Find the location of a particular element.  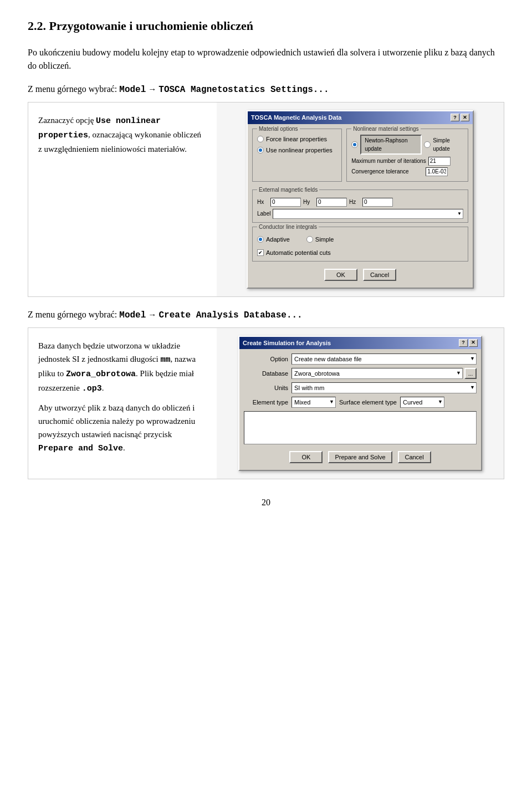

dialog-title-sim: Create Simulation for Analysis is located at coordinates (287, 344).